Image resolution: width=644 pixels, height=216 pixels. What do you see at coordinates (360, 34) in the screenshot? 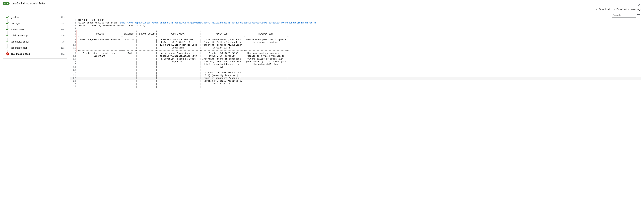
I see `log-text: | POLICY | SEVERITY | BREAKS BUILD | DES…` at bounding box center [360, 34].